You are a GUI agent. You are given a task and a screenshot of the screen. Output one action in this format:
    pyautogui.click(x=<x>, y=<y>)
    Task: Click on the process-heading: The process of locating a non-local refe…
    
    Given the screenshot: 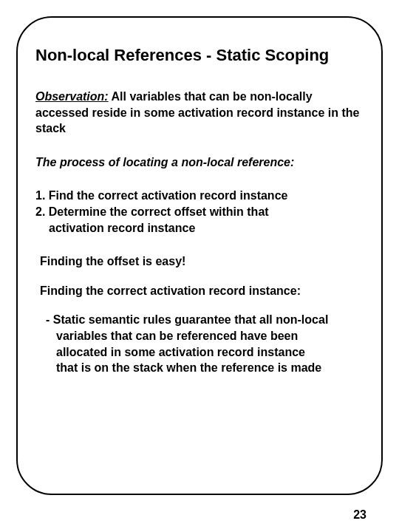 What is the action you would take?
    pyautogui.click(x=200, y=163)
    